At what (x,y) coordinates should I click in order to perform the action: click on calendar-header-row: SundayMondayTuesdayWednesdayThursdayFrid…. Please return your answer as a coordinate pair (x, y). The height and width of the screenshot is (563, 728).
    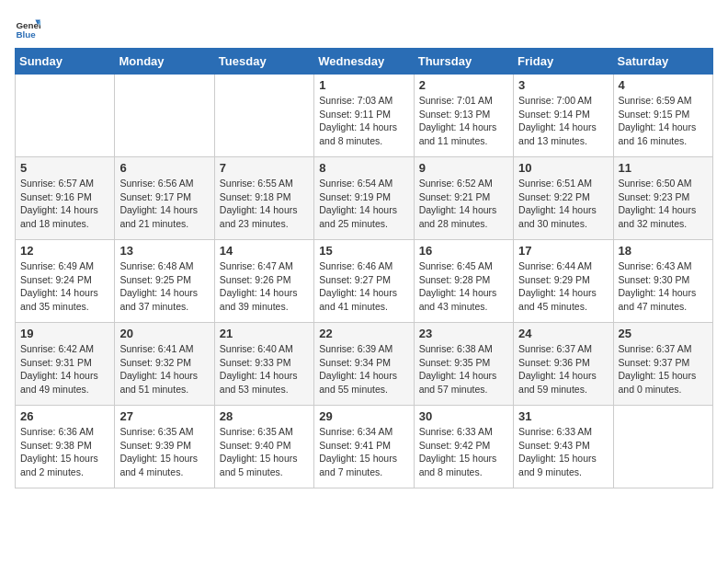
    Looking at the image, I should click on (364, 62).